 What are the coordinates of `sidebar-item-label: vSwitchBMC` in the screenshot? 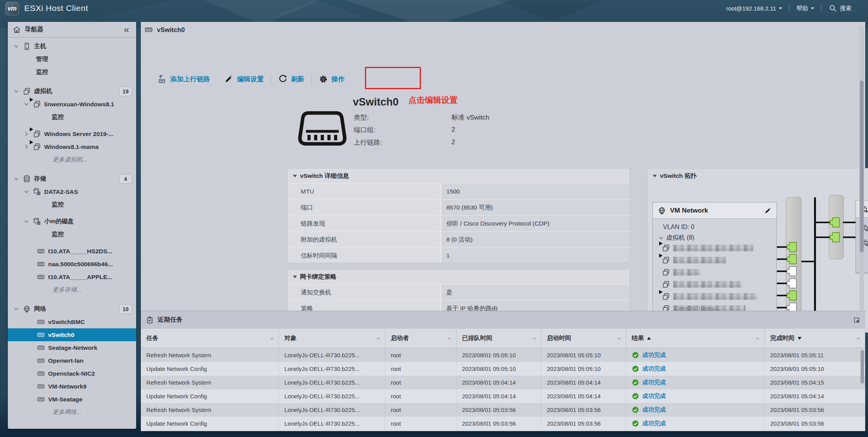 It's located at (66, 322).